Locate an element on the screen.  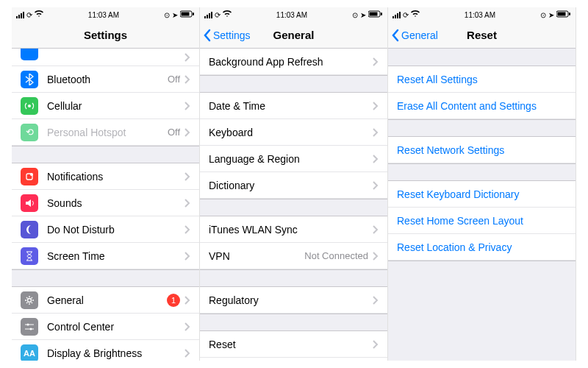
row-label: Reset Location & Privacy is located at coordinates (482, 247).